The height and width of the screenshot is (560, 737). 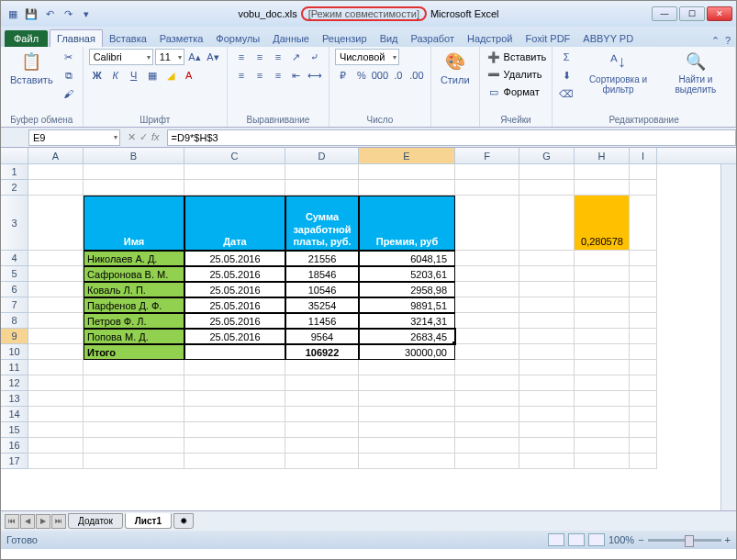 I want to click on qat-more-icon: ▾, so click(x=86, y=14).